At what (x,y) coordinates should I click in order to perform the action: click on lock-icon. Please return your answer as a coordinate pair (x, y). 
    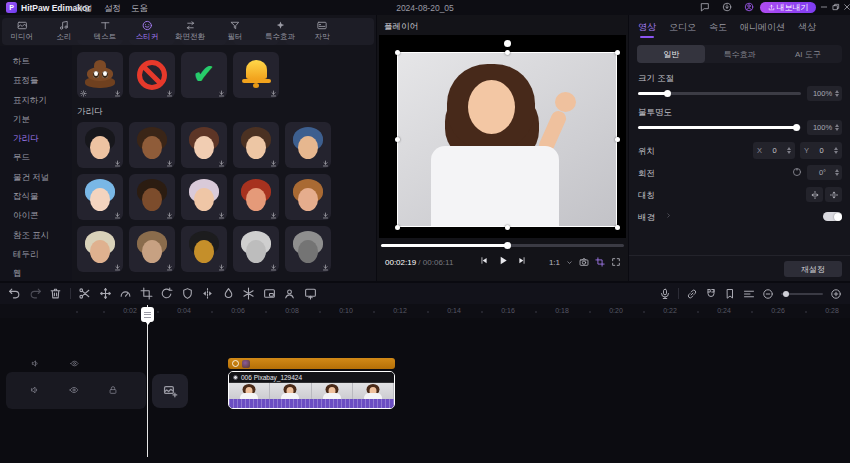
    Looking at the image, I should click on (113, 390).